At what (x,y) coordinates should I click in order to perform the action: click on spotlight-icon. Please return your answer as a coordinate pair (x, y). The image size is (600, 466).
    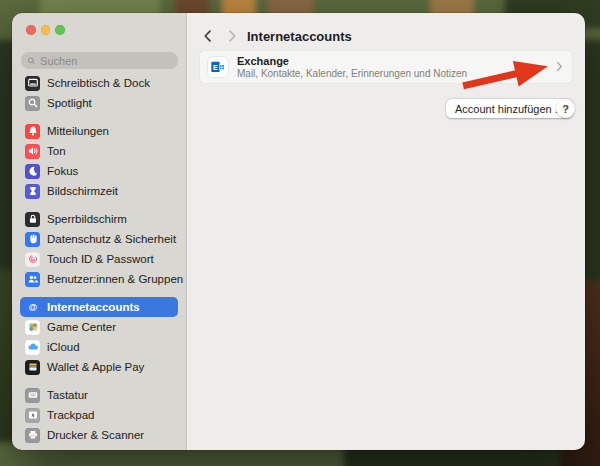
    Looking at the image, I should click on (32, 104).